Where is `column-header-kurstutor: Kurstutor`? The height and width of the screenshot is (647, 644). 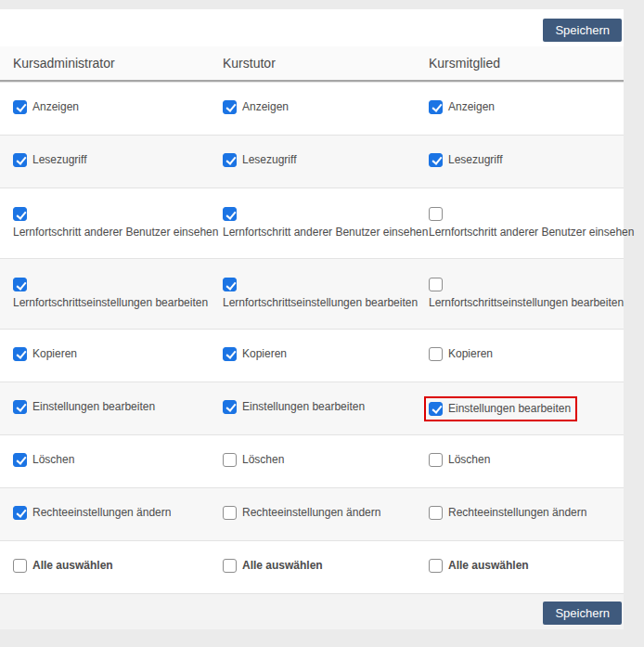
column-header-kurstutor: Kurstutor is located at coordinates (313, 63).